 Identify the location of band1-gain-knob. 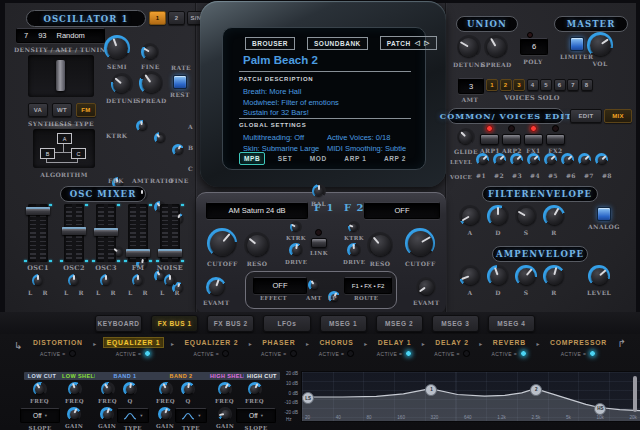
(107, 414).